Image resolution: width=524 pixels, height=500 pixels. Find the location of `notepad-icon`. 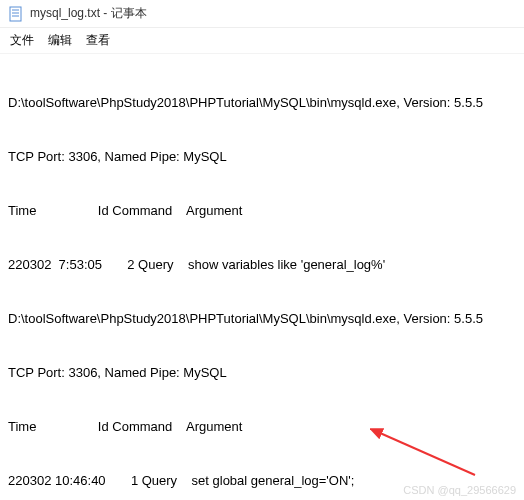

notepad-icon is located at coordinates (16, 14).